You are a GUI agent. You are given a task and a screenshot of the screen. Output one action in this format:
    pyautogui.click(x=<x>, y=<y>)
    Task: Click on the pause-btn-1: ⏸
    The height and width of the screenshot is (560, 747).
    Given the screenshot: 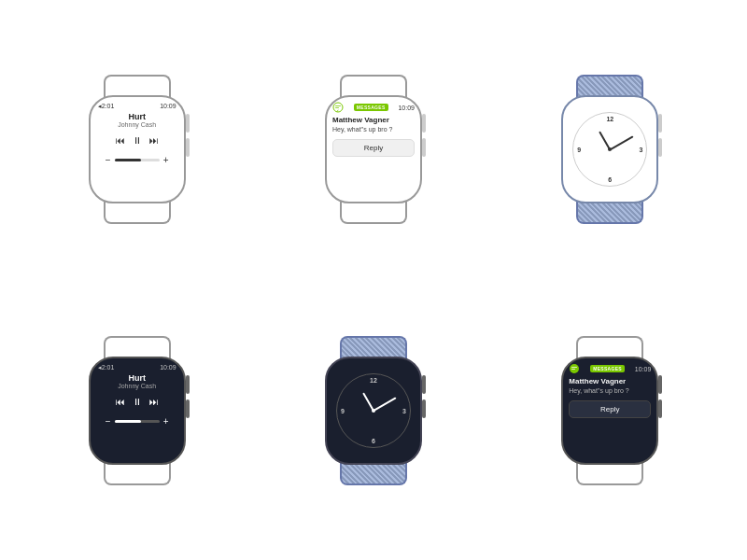 What is the action you would take?
    pyautogui.click(x=137, y=140)
    